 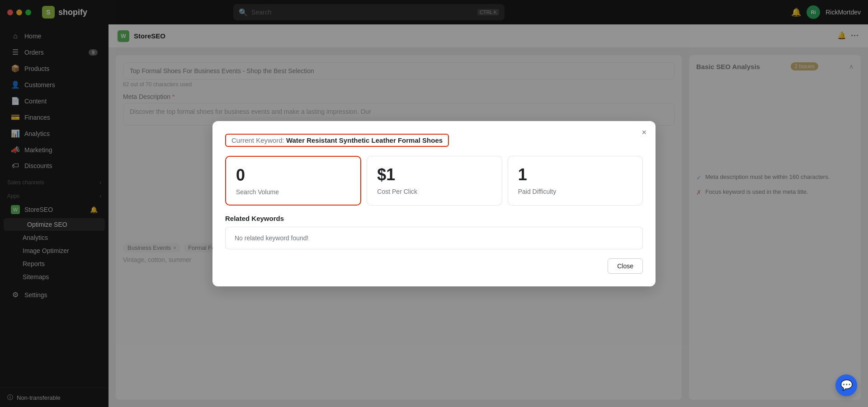 What do you see at coordinates (258, 140) in the screenshot?
I see `keyword-prefix: Current Keyword:` at bounding box center [258, 140].